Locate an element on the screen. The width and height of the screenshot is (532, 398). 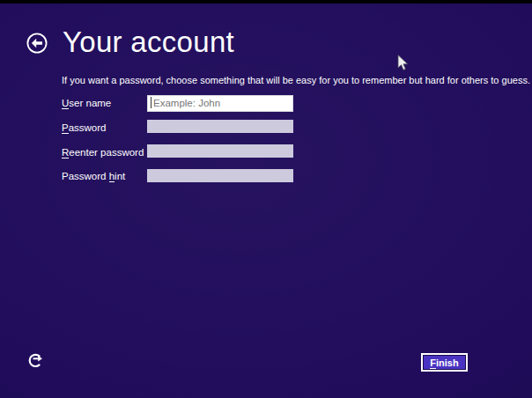
back-button is located at coordinates (37, 43).